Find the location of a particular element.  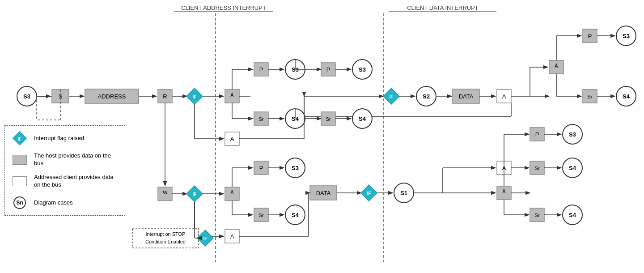

legend-diagram-cases-text: Diagram cases is located at coordinates (54, 203).